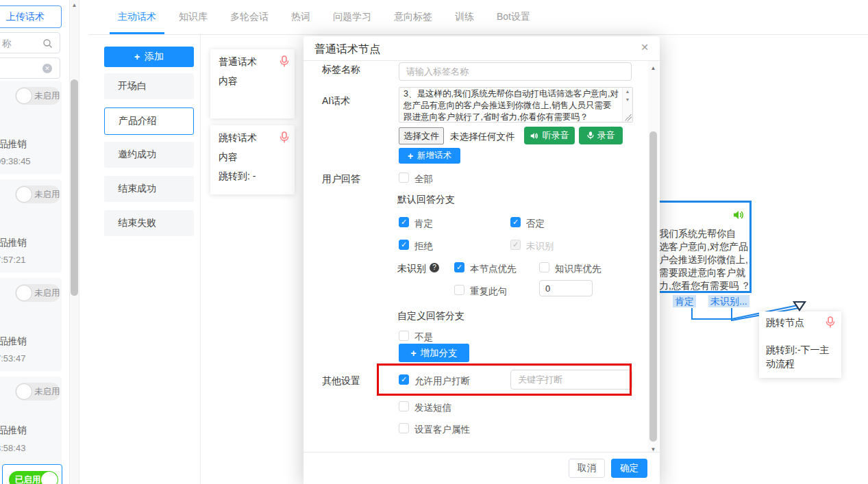 Image resolution: width=868 pixels, height=484 pixels. What do you see at coordinates (149, 86) in the screenshot?
I see `section-item-opening: 开场白` at bounding box center [149, 86].